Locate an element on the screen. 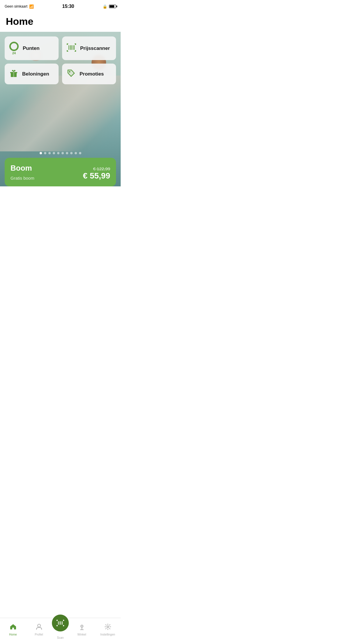 The width and height of the screenshot is (362, 644). status-left: Geen simkaart 📶 is located at coordinates (19, 6).